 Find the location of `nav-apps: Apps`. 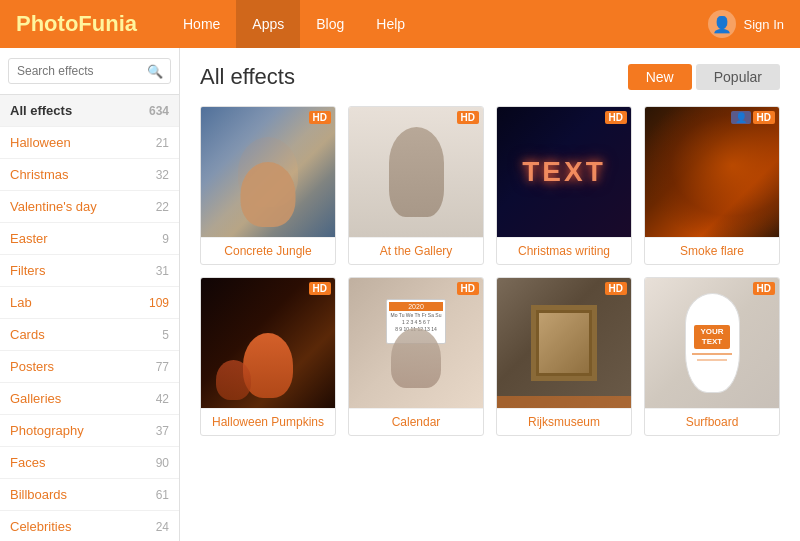

nav-apps: Apps is located at coordinates (268, 24).